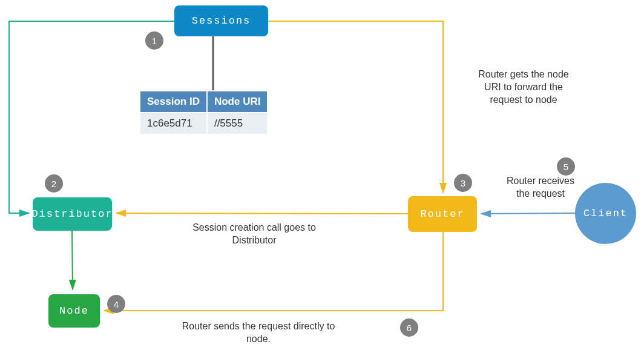  I want to click on badge-6: 6, so click(409, 328).